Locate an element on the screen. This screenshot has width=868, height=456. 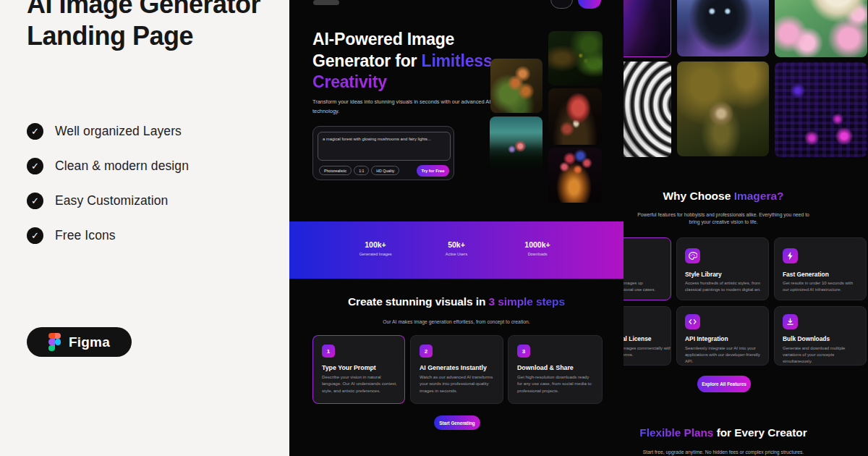
pricing-heading: Flexible Plans for Every Creator is located at coordinates (723, 433).